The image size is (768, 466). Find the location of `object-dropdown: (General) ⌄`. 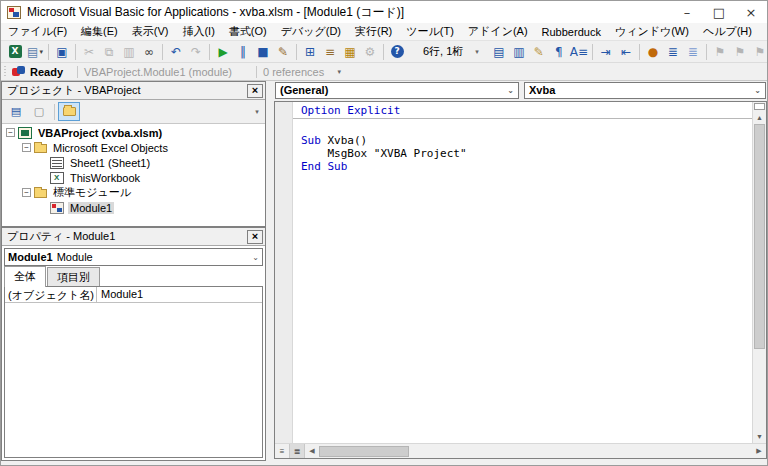

object-dropdown: (General) ⌄ is located at coordinates (397, 90).